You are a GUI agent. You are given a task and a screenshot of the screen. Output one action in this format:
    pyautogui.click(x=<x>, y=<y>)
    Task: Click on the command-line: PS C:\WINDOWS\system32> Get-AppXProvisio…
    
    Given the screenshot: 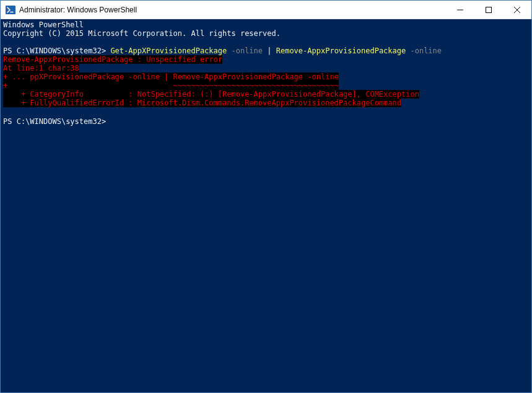 What is the action you would take?
    pyautogui.click(x=266, y=51)
    